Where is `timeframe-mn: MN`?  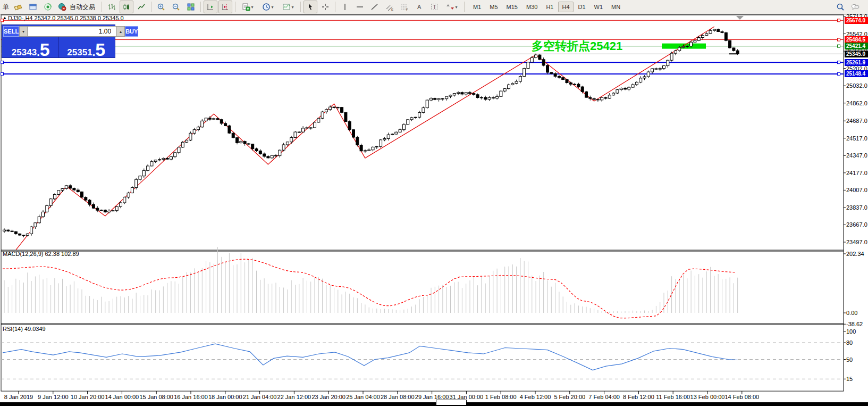 timeframe-mn: MN is located at coordinates (616, 7).